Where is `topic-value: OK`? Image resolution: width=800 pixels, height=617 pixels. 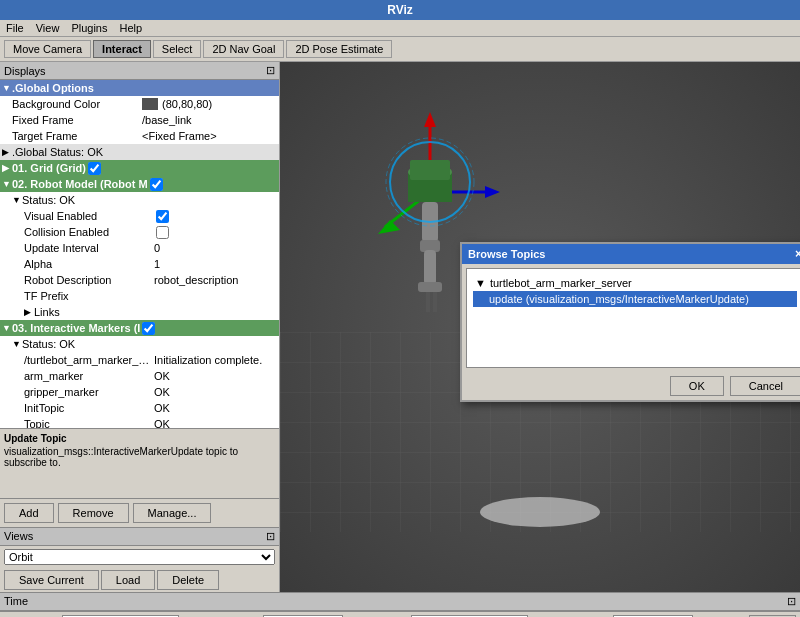 topic-value: OK is located at coordinates (162, 423).